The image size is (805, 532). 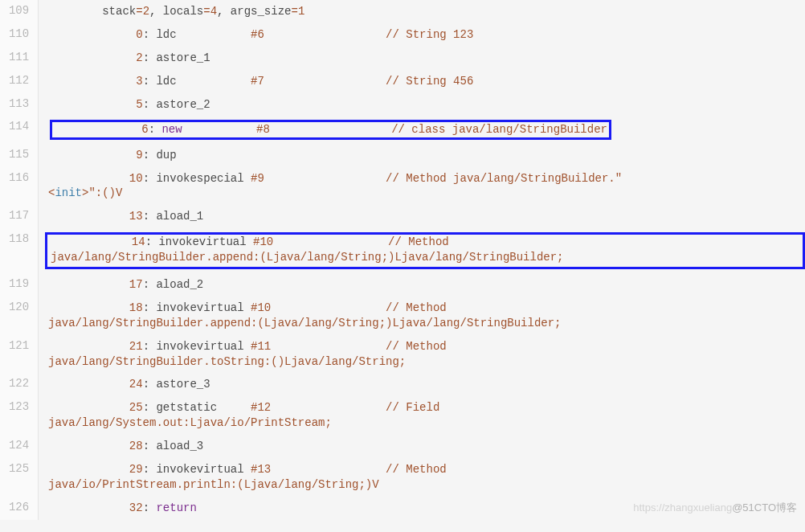 What do you see at coordinates (429, 81) in the screenshot?
I see `token: // String 456` at bounding box center [429, 81].